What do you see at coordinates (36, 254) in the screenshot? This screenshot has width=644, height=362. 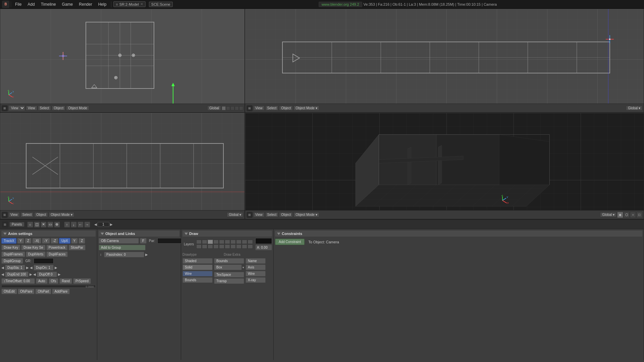 I see `dupliverts-btn: DupliVerts` at bounding box center [36, 254].